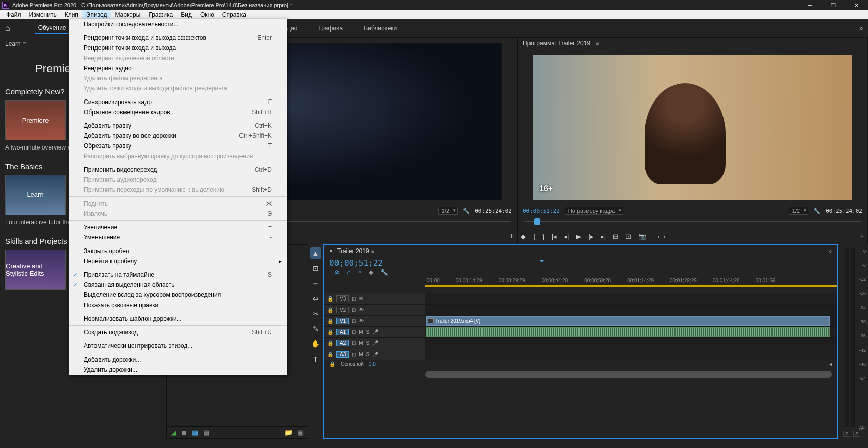  I want to click on tool-3: ⇔, so click(316, 298).